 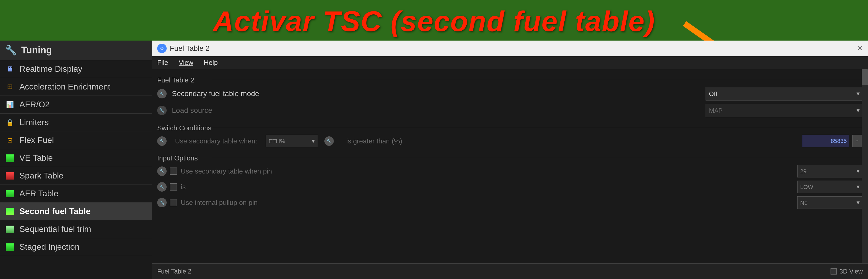 I want to click on switch-condition-icon2: 🔧, so click(x=329, y=141).